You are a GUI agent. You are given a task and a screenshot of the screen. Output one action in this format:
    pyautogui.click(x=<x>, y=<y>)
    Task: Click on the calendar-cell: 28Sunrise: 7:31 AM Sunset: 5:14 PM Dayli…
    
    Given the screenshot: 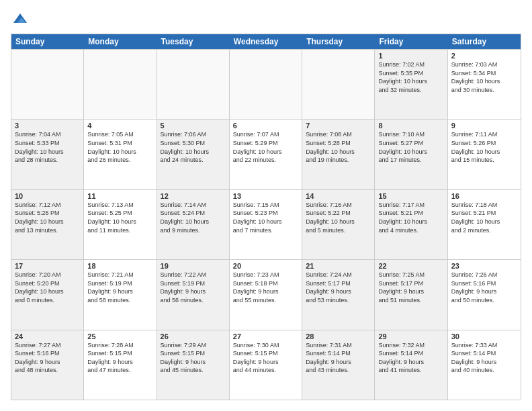 What is the action you would take?
    pyautogui.click(x=339, y=365)
    